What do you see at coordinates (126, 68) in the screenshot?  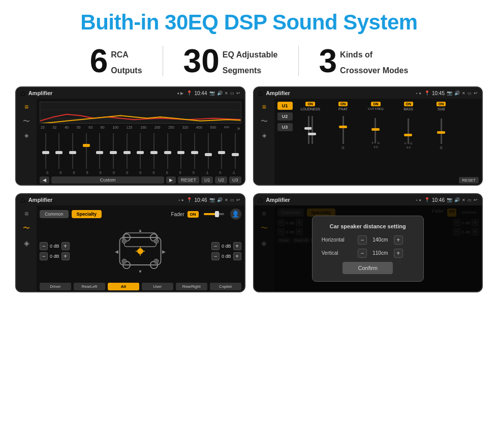 I see `stat-rca-label2: Outputs` at bounding box center [126, 68].